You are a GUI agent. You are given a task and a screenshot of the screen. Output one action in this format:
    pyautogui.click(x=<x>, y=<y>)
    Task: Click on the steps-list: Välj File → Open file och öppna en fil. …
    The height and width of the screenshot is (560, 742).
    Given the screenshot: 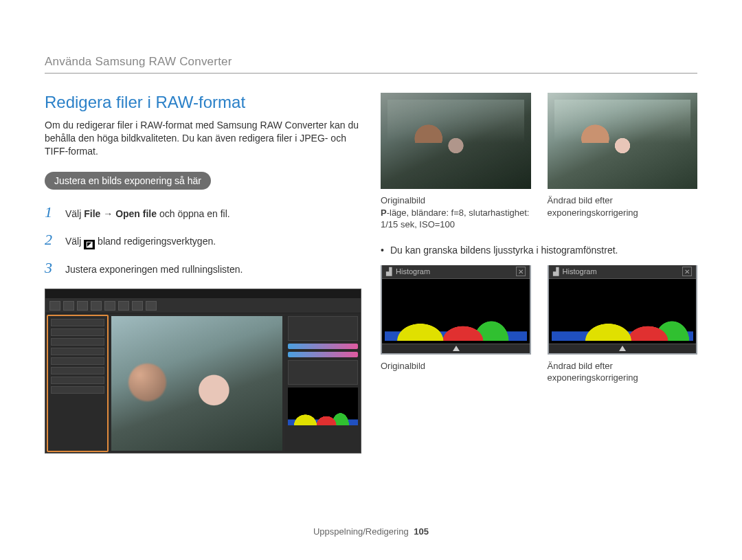 What is the action you would take?
    pyautogui.click(x=203, y=240)
    